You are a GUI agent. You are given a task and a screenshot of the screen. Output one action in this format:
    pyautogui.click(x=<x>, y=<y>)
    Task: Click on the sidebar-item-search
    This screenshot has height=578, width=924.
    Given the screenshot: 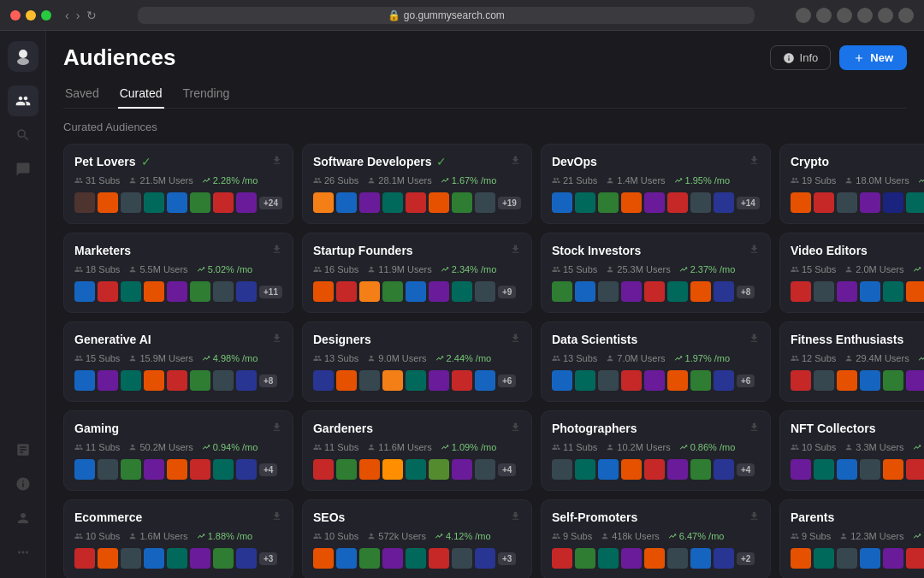 What is the action you would take?
    pyautogui.click(x=23, y=135)
    